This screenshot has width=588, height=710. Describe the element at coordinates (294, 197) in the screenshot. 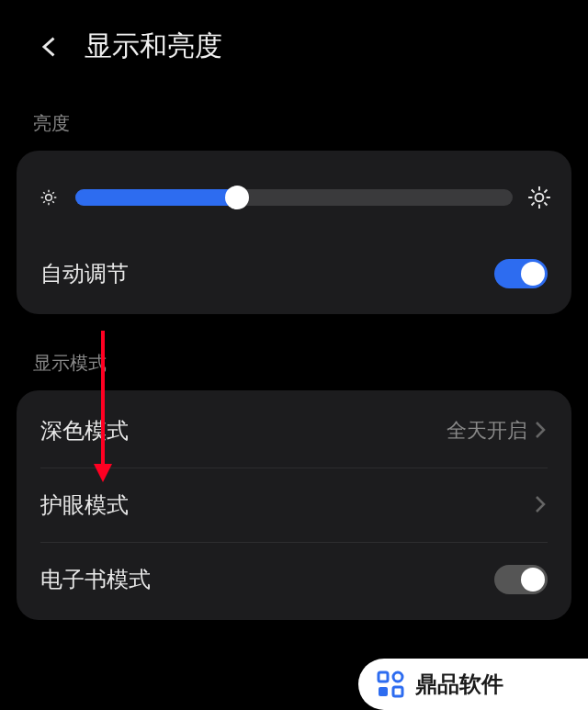

I see `brightness-slider` at that location.